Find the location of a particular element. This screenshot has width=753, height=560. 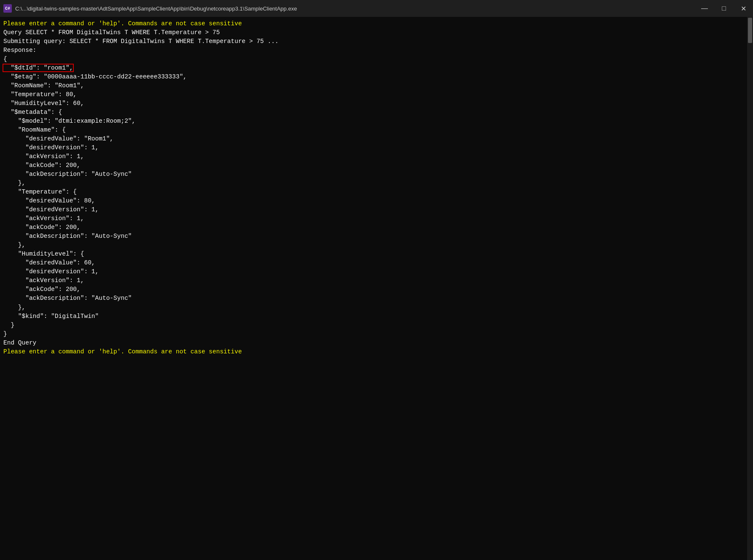

console-line-5: { is located at coordinates (376, 59).